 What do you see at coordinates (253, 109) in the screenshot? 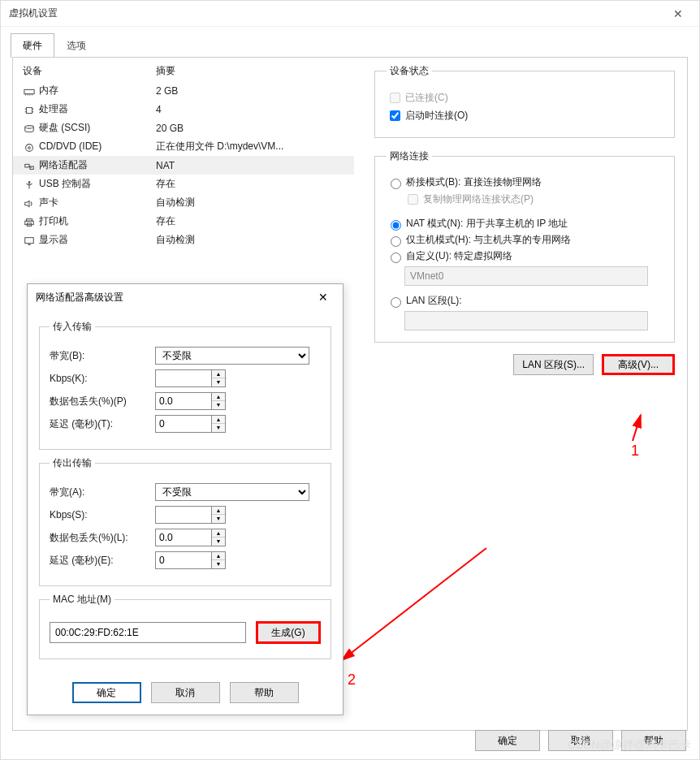
I see `device-summary: 4` at bounding box center [253, 109].